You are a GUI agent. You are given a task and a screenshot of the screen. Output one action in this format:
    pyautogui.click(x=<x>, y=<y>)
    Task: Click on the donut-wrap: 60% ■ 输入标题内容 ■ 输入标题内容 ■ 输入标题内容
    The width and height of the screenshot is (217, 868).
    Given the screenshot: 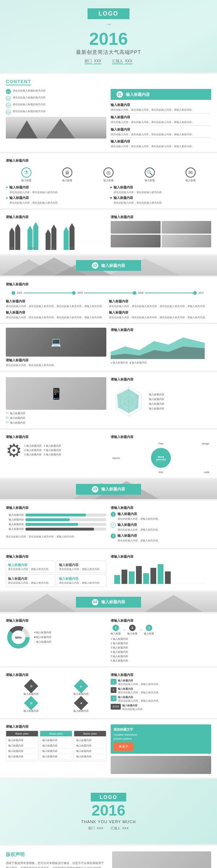 What is the action you would take?
    pyautogui.click(x=56, y=637)
    